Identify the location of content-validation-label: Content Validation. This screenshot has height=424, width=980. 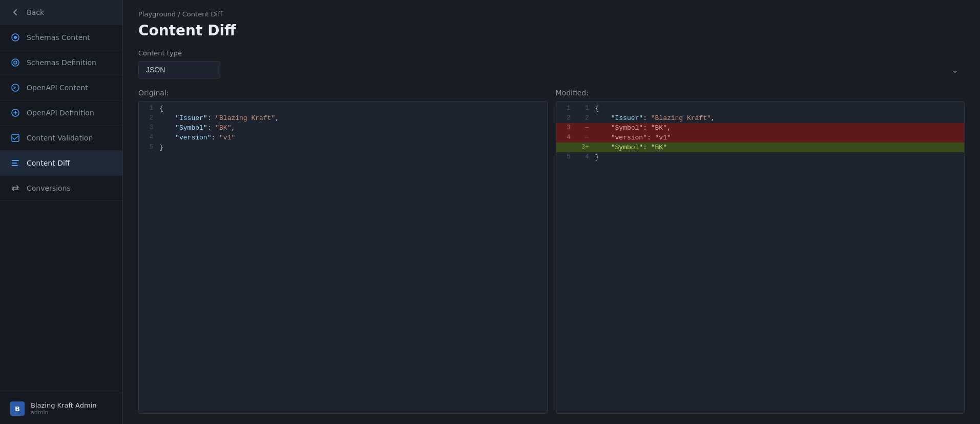
(59, 138).